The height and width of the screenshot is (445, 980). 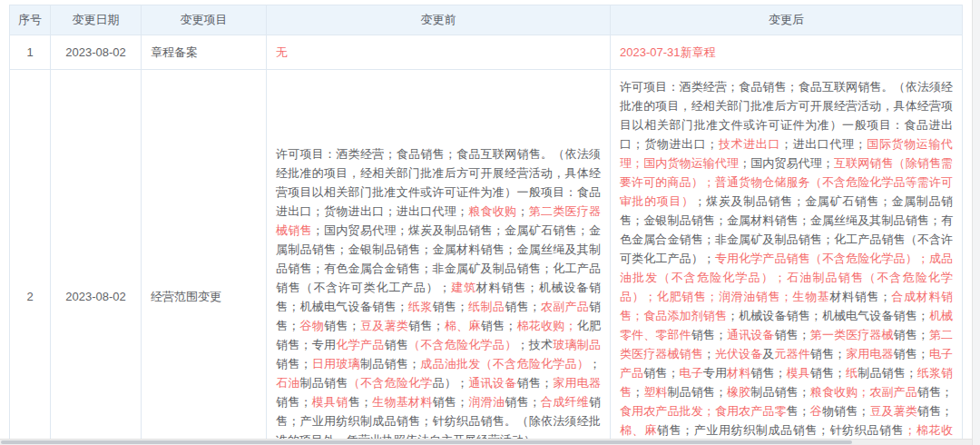 What do you see at coordinates (787, 53) in the screenshot?
I see `cell-after-change: 2023-07-31新章程` at bounding box center [787, 53].